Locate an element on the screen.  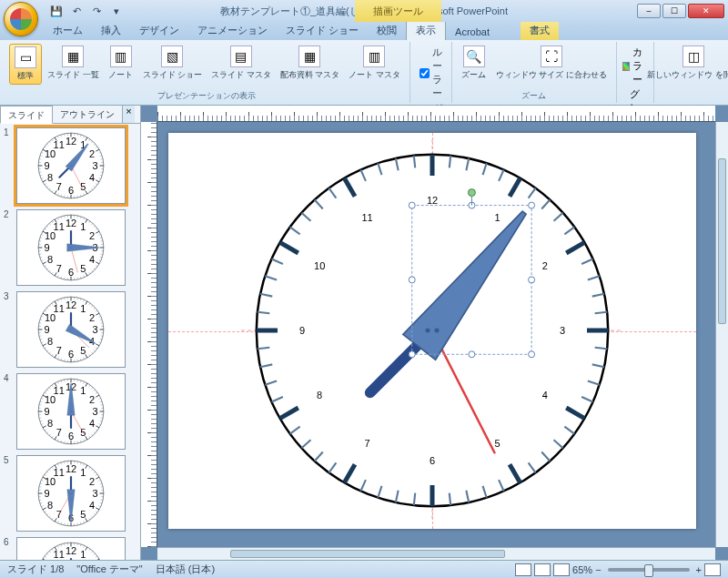
thumbnail-list: 1 121234567891011 2 121234567891011 3 12… is located at coordinates (70, 342).